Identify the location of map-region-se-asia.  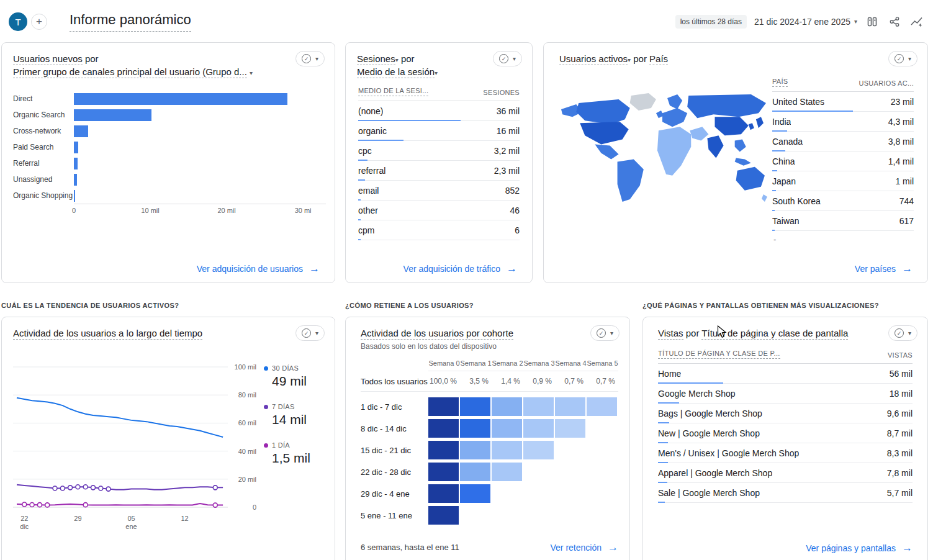
(741, 145).